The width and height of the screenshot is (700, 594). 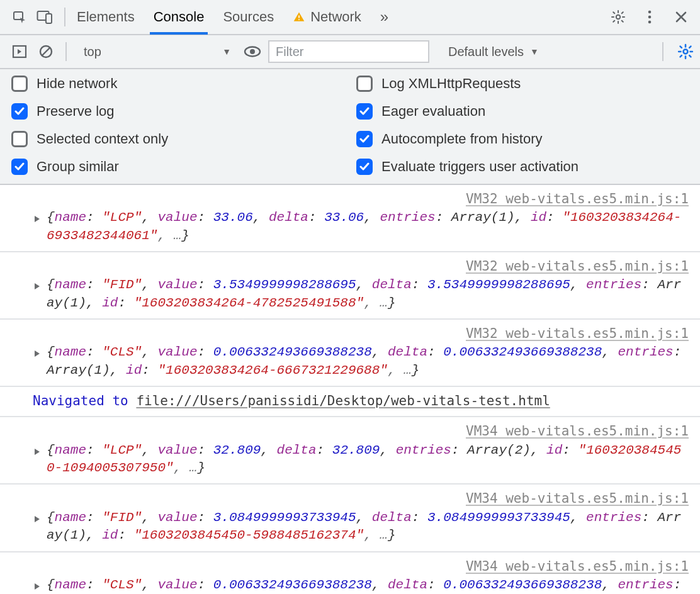 I want to click on context-select: top ▼, so click(x=156, y=52).